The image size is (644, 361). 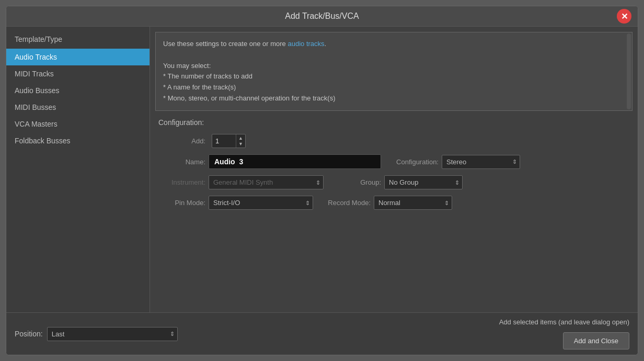 I want to click on name-field-wrapper: Name:, so click(x=270, y=162).